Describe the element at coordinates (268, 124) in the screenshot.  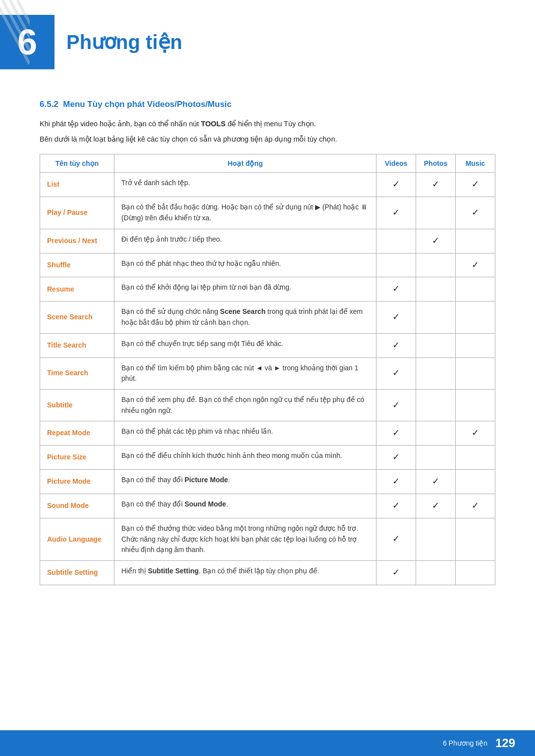
I see `intro-line1: Khi phát tệp video hoặc ảnh, bạn có thể …` at that location.